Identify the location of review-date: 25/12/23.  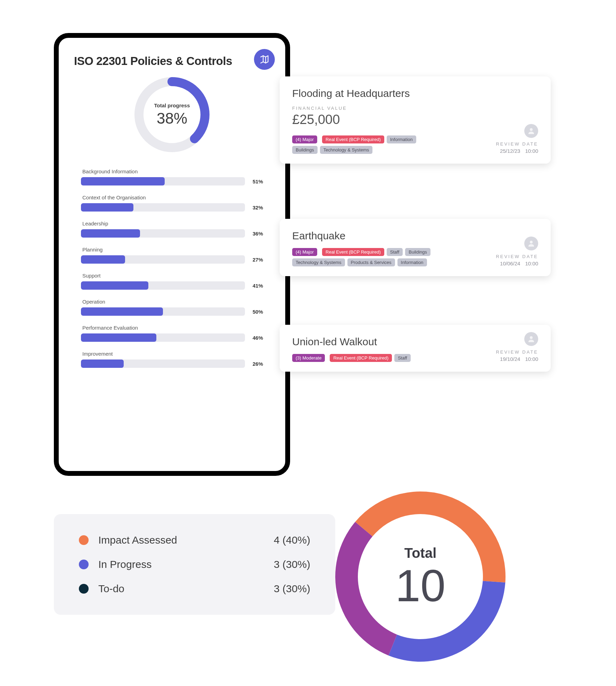
(510, 151).